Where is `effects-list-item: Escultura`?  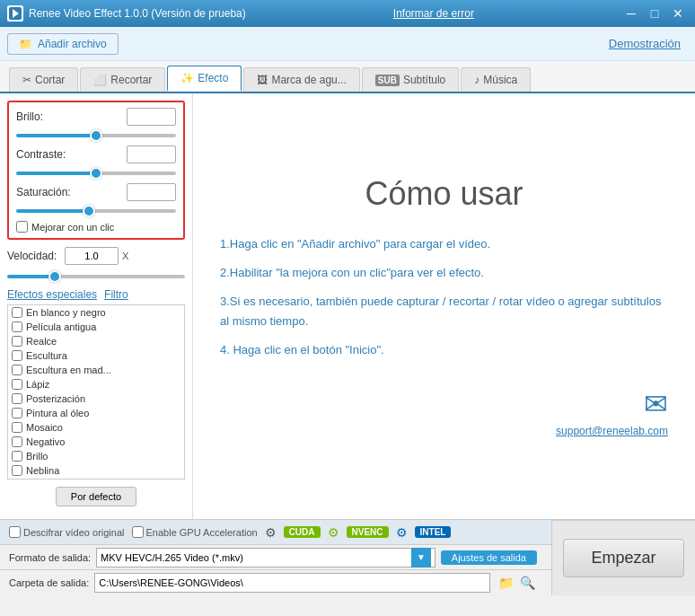 effects-list-item: Escultura is located at coordinates (96, 356).